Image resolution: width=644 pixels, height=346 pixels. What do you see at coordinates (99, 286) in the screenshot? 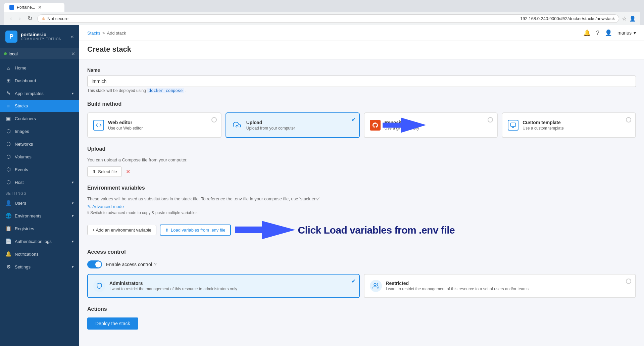
I see `administrators-icon` at bounding box center [99, 286].